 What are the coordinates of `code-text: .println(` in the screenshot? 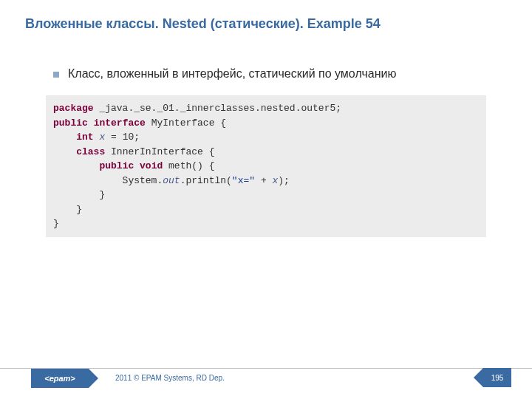 It's located at (206, 180).